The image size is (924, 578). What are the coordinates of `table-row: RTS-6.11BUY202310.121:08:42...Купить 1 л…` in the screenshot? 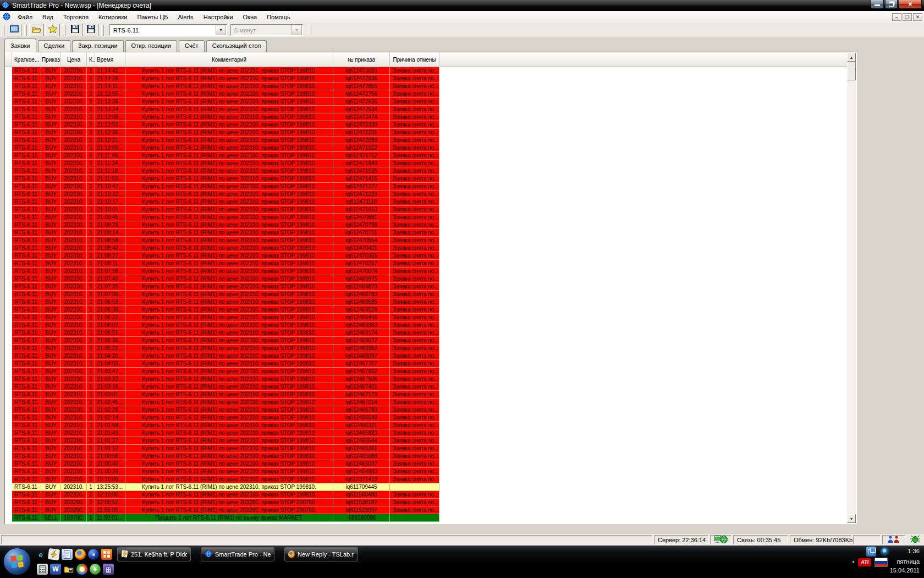 It's located at (431, 248).